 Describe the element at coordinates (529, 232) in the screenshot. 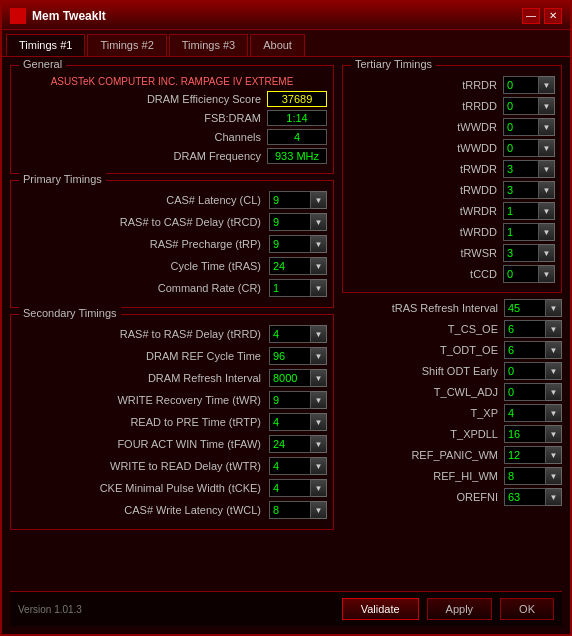

I see `tert-control-7: ▼` at that location.